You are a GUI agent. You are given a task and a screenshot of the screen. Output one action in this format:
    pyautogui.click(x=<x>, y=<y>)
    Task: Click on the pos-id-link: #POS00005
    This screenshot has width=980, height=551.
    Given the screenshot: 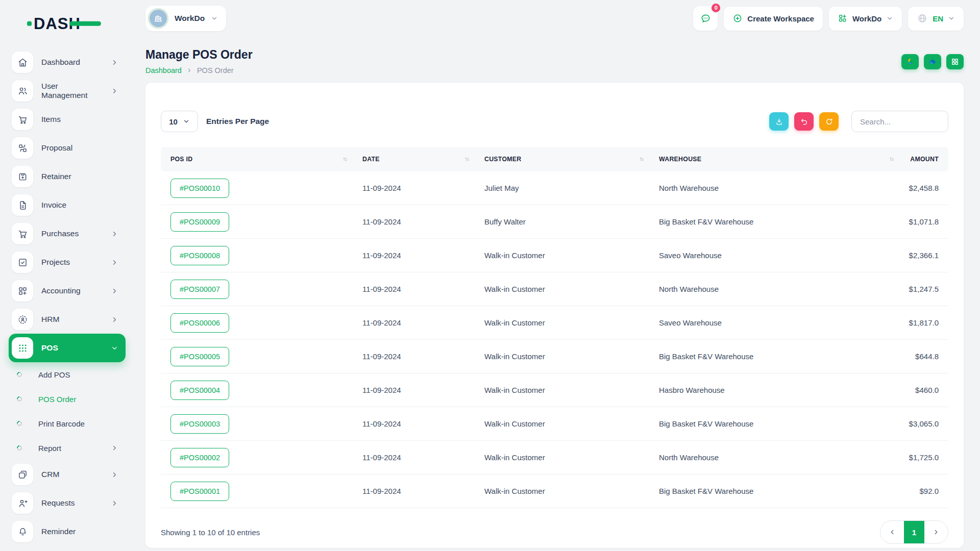 What is the action you would take?
    pyautogui.click(x=200, y=357)
    